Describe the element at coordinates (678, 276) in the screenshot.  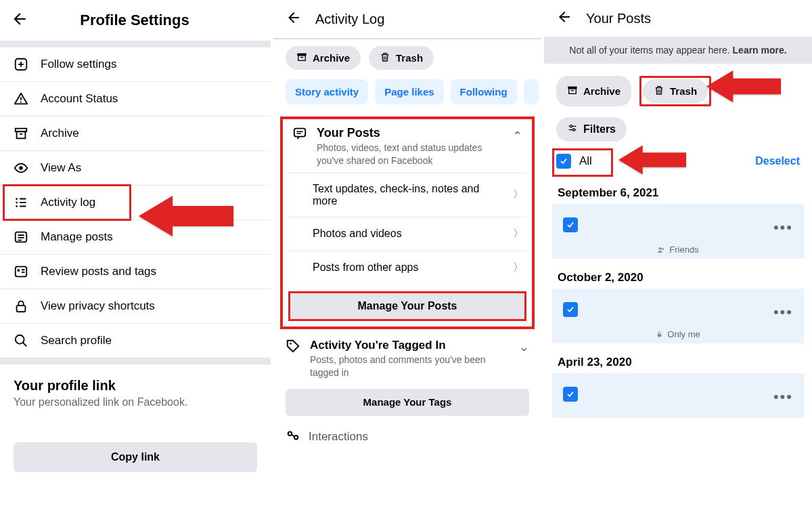
I see `date-heading: October 2, 2020` at that location.